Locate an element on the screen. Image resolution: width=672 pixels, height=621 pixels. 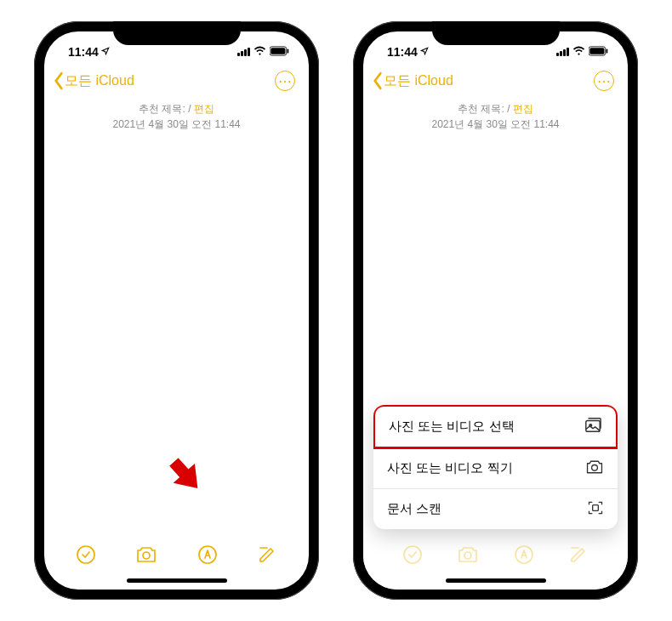
menu-take-label: 사진 또는 비디오 찍기 is located at coordinates (450, 468).